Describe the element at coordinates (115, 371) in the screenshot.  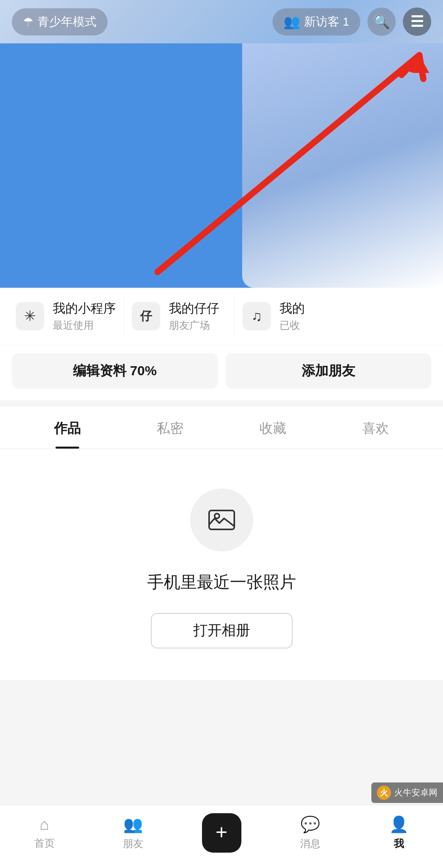
I see `edit-profile-button: 编辑资料 70%` at that location.